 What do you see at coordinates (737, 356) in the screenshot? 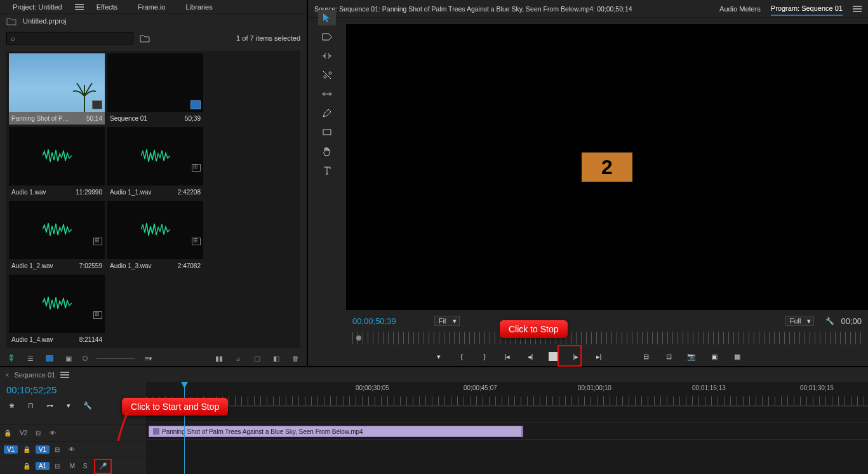
I see `button-editor-icon: ▦` at bounding box center [737, 356].